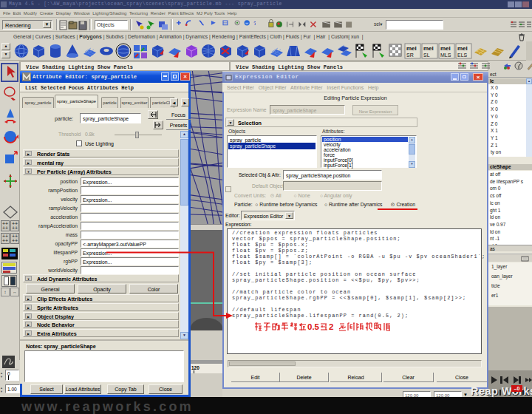 This screenshot has height=414, width=532. What do you see at coordinates (446, 55) in the screenshot?
I see `svg-text: MLS` at bounding box center [446, 55].